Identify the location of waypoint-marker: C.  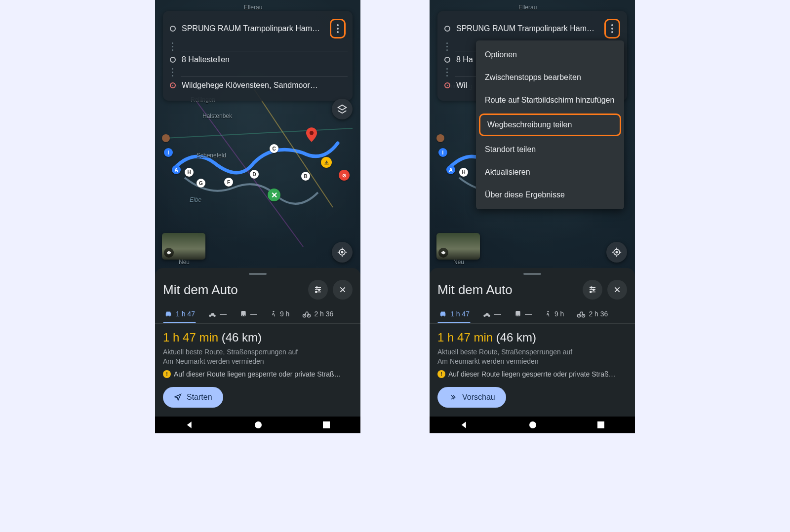
(274, 149).